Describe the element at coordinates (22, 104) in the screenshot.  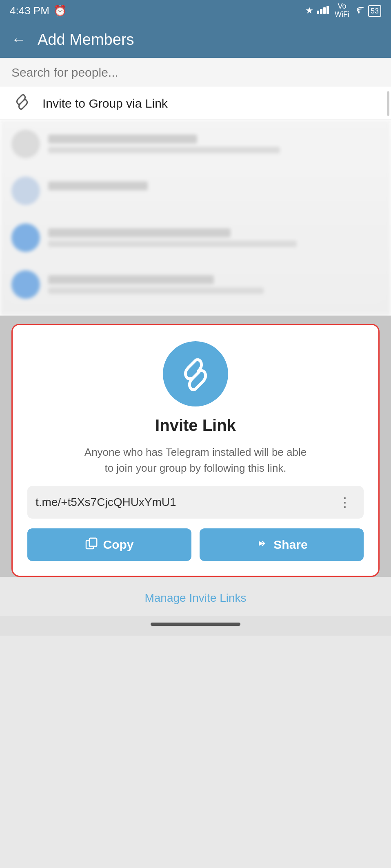
I see `invite-link-icon` at that location.